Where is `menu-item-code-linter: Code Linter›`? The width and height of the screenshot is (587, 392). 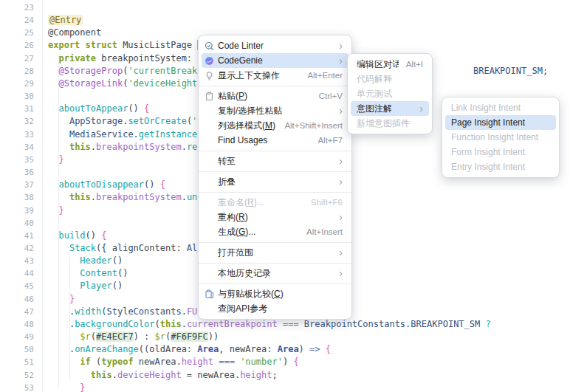 menu-item-code-linter: Code Linter› is located at coordinates (275, 46).